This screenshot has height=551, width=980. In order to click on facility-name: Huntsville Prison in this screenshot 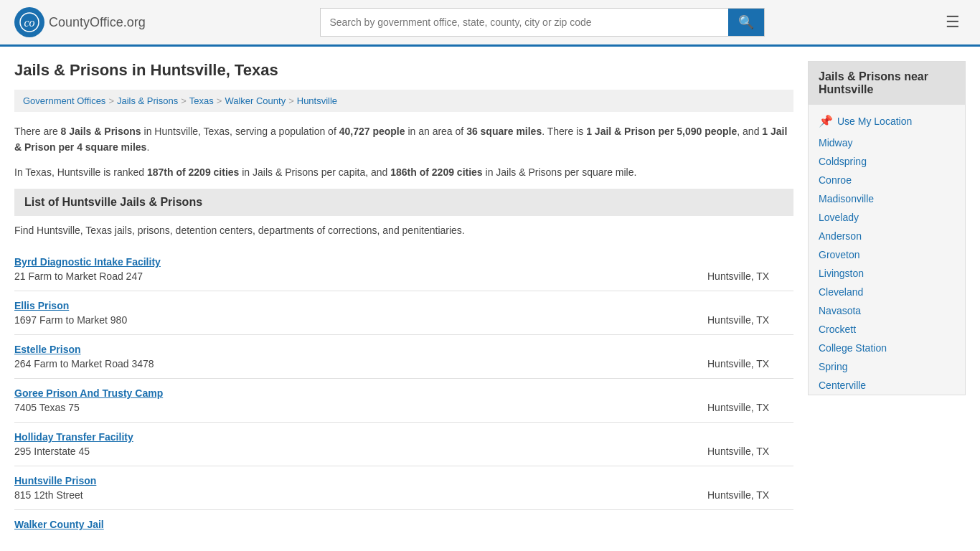, I will do `click(404, 481)`.